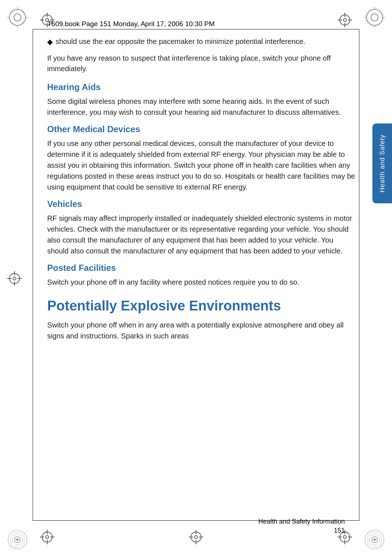 The height and width of the screenshot is (557, 392). What do you see at coordinates (201, 204) in the screenshot?
I see `heading-vehicles: Vehicles` at bounding box center [201, 204].